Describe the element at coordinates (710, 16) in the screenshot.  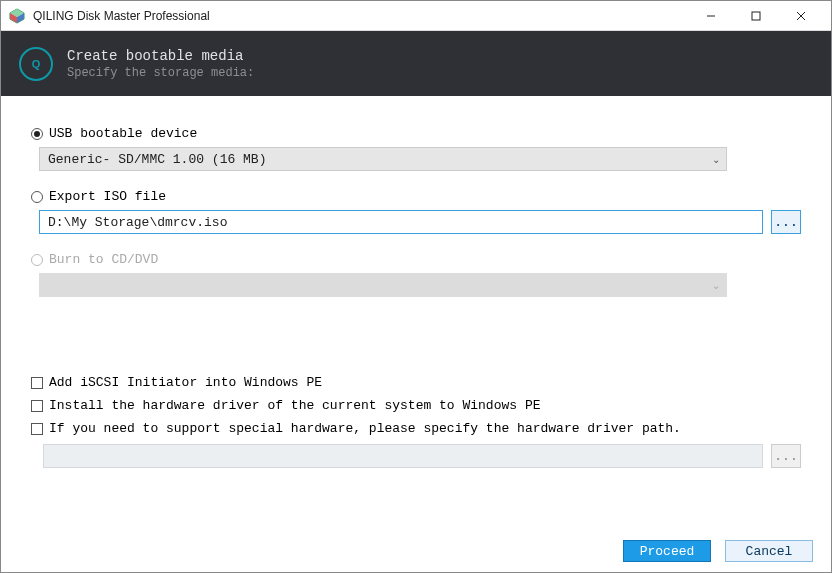
I see `minimize-button` at that location.